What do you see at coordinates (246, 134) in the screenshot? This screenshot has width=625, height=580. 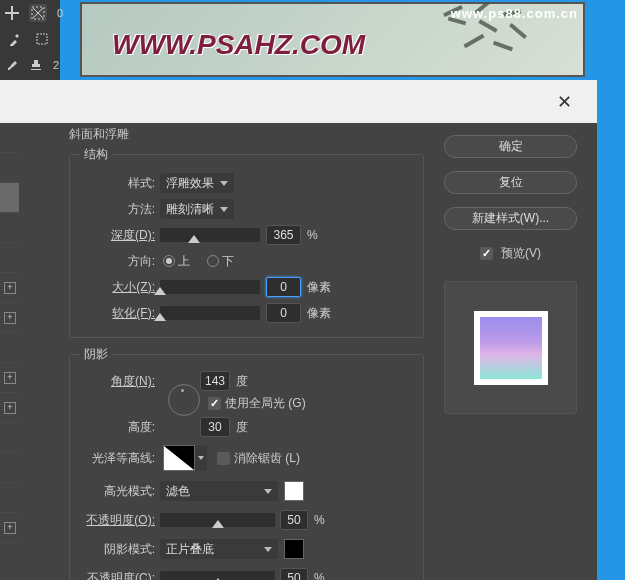 I see `section-title: 斜面和浮雕` at bounding box center [246, 134].